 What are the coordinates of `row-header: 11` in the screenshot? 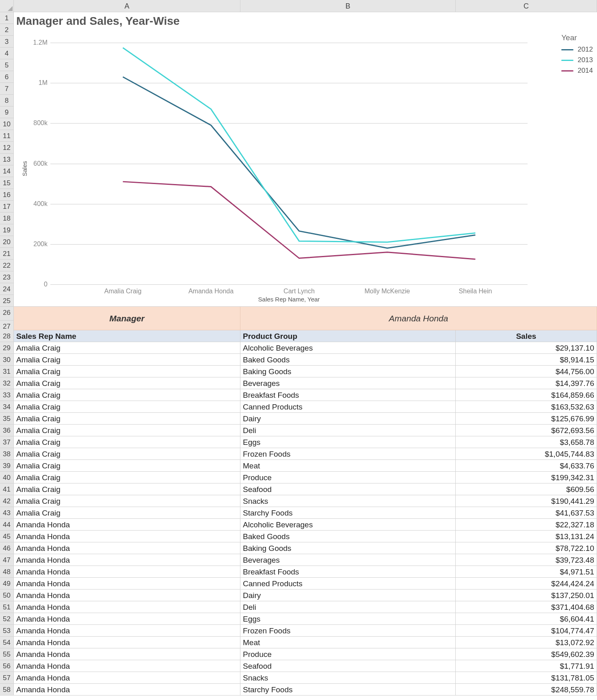 It's located at (7, 136).